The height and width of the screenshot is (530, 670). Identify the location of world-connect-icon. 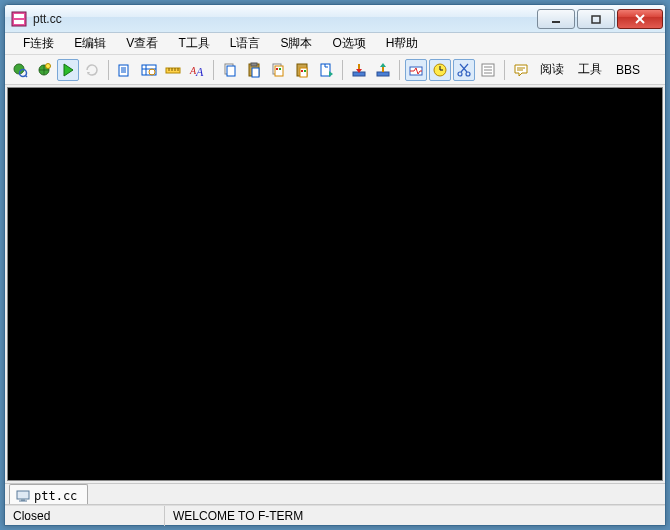
(44, 70).